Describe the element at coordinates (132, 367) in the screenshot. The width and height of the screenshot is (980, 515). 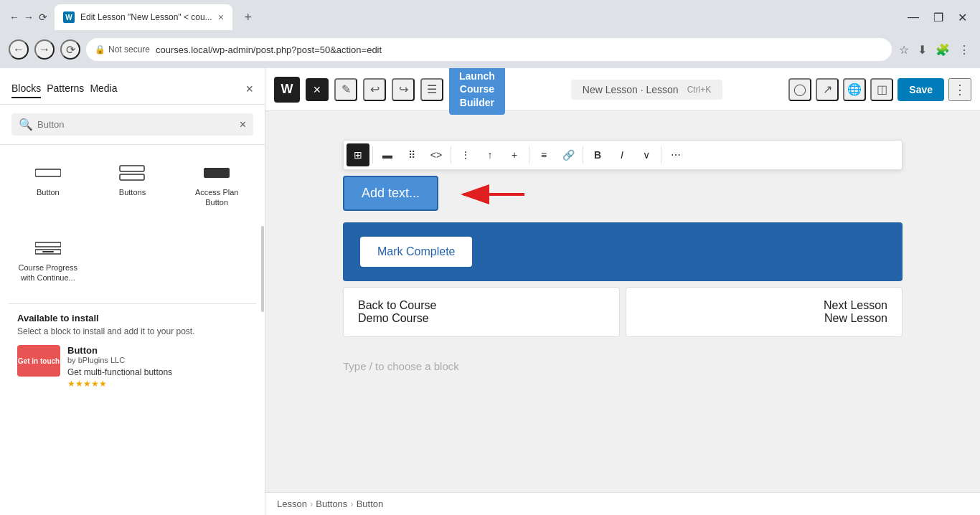
I see `install-item-button: Get in touch Button by bPlugins LLC Get …` at that location.